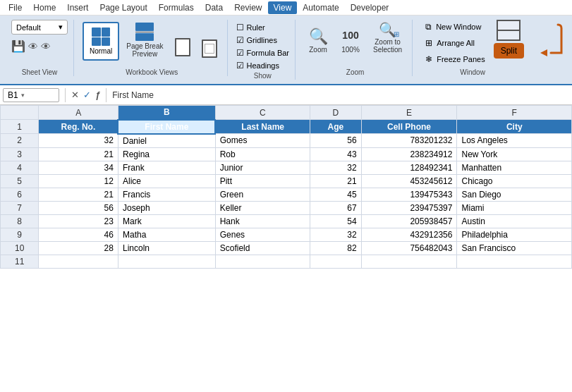 The width and height of the screenshot is (572, 392). Describe the element at coordinates (79, 154) in the screenshot. I see `cell-a3: 21` at that location.